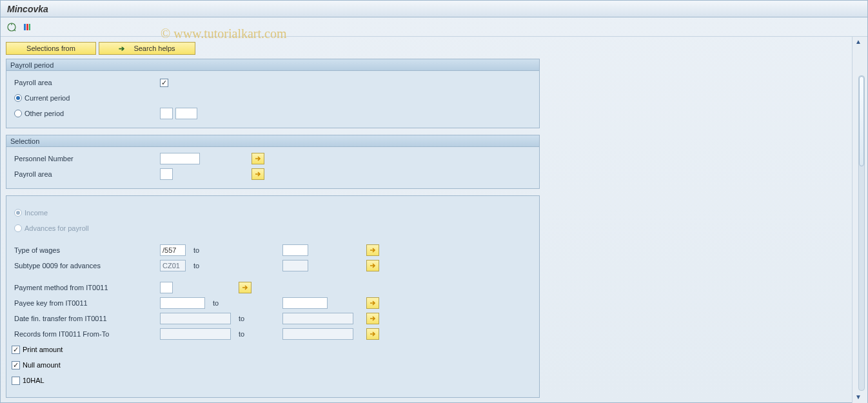 This screenshot has height=403, width=868. Describe the element at coordinates (373, 319) in the screenshot. I see `date-fin-multi` at that location.